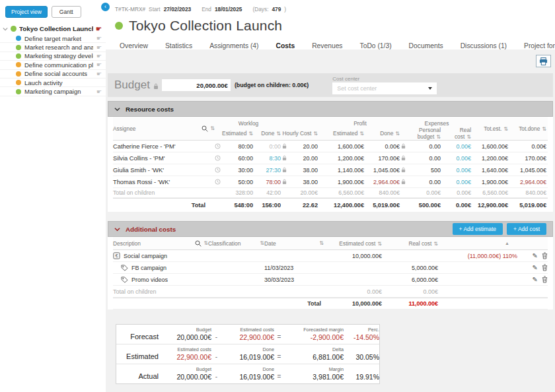  What do you see at coordinates (385, 88) in the screenshot?
I see `cost-center-select: Set cost center` at bounding box center [385, 88].